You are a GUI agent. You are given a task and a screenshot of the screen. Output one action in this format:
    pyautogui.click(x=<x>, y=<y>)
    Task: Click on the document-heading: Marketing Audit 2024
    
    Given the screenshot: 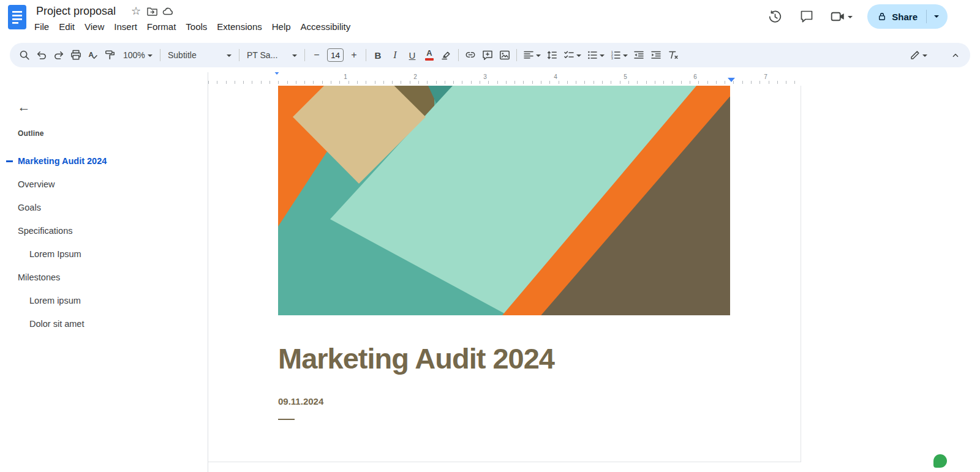 What is the action you would take?
    pyautogui.click(x=417, y=359)
    